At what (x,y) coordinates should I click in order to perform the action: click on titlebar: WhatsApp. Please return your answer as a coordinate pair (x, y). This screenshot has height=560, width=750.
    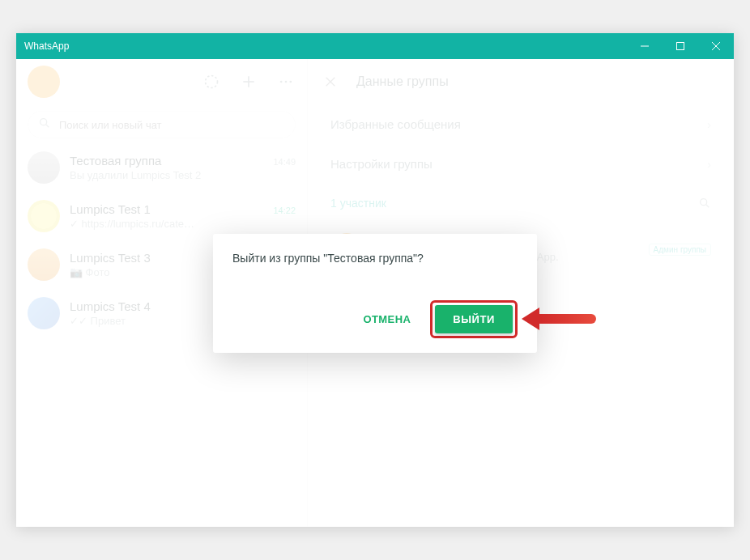
    Looking at the image, I should click on (375, 46).